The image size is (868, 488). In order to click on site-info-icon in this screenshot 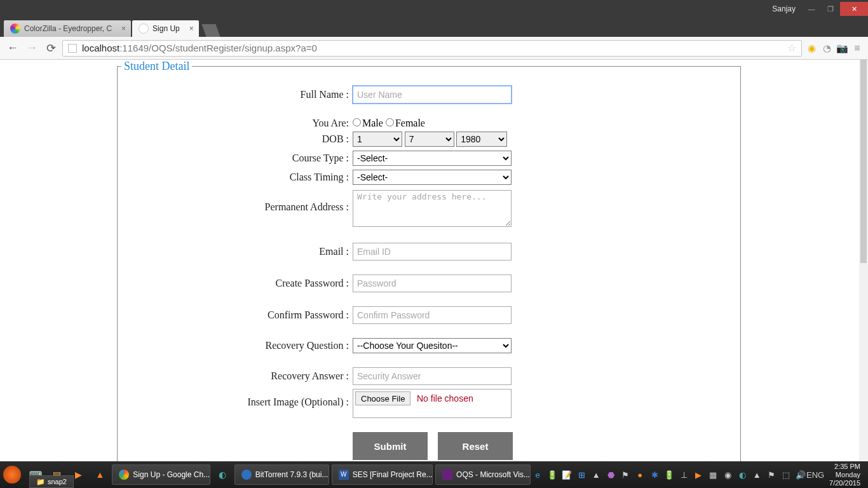, I will do `click(72, 48)`.